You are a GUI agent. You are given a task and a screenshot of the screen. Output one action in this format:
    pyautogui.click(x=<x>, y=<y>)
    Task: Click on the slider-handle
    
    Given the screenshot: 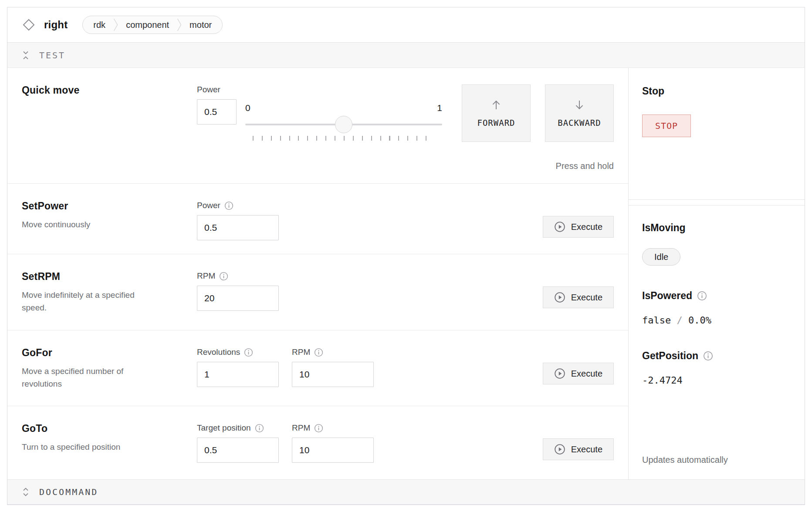 What is the action you would take?
    pyautogui.click(x=344, y=125)
    